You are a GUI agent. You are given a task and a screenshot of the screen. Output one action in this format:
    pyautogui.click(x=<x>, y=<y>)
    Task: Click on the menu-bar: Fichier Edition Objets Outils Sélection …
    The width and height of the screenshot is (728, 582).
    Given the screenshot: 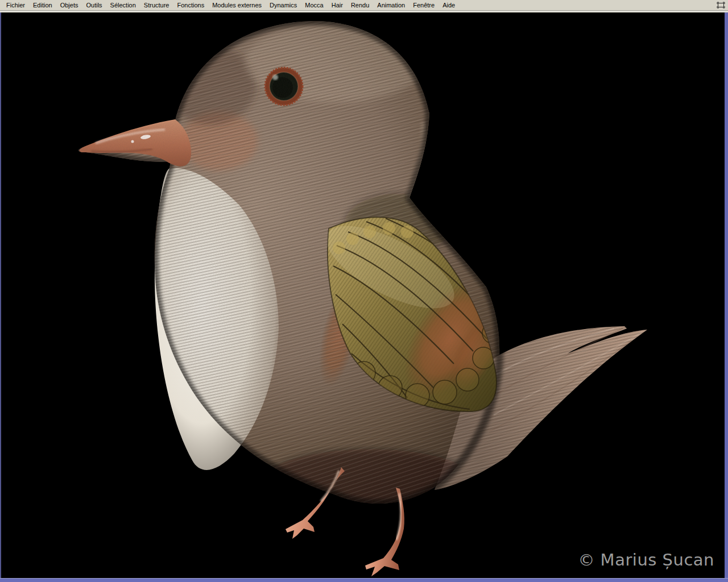 What is the action you would take?
    pyautogui.click(x=364, y=5)
    